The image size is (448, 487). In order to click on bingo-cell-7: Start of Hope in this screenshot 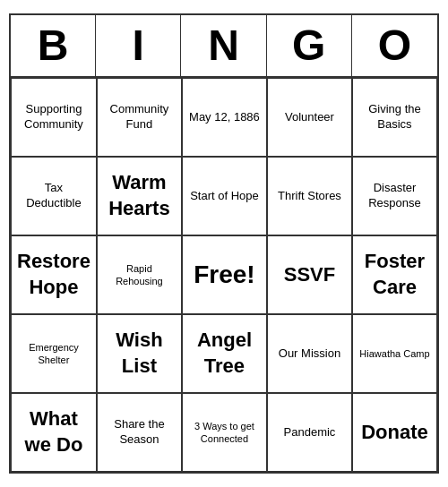, I will do `click(224, 196)`.